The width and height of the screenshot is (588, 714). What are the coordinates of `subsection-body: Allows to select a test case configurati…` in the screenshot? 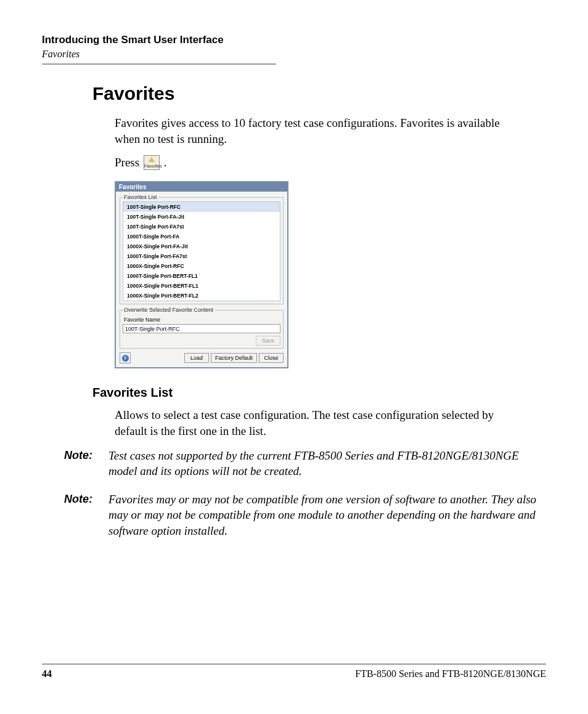 It's located at (310, 423).